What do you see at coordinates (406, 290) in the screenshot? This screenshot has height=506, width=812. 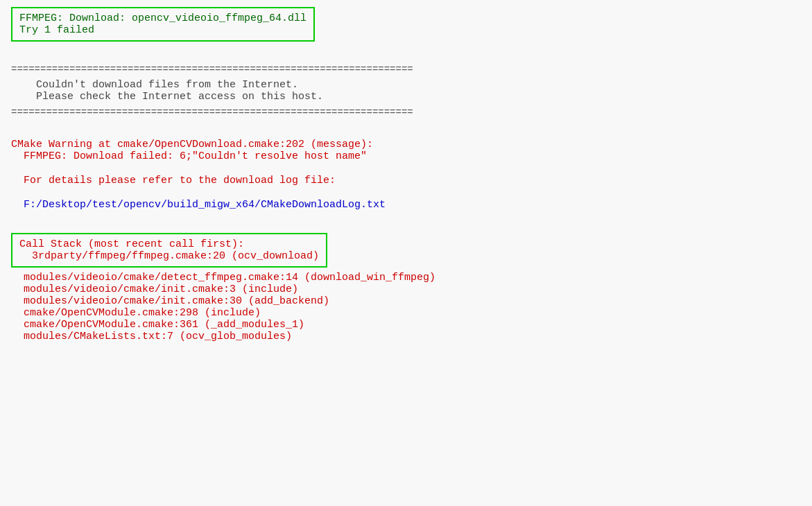 I see `call-stack-rest-line2: modules/videoio/cmake/init.cmake:3 (incl…` at bounding box center [406, 290].